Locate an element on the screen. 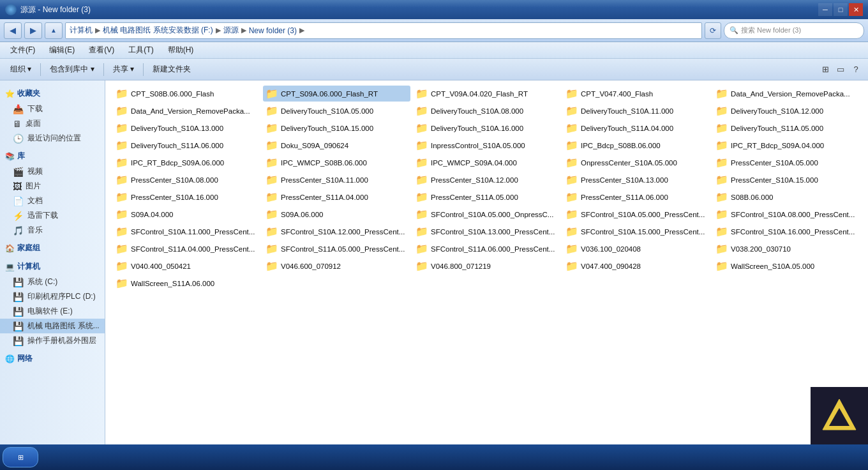 The width and height of the screenshot is (868, 470). folder-item: 📁 SFControl_S10A.13.000_PressCent... is located at coordinates (486, 231).